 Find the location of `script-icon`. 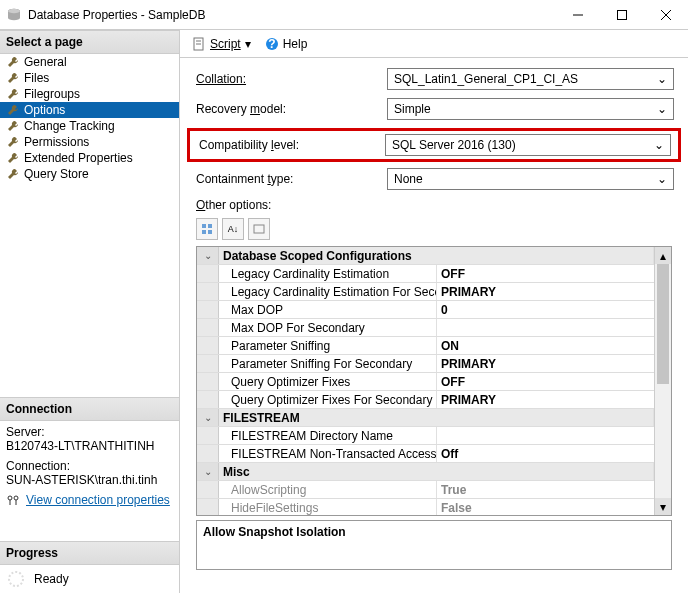

script-icon is located at coordinates (199, 44).